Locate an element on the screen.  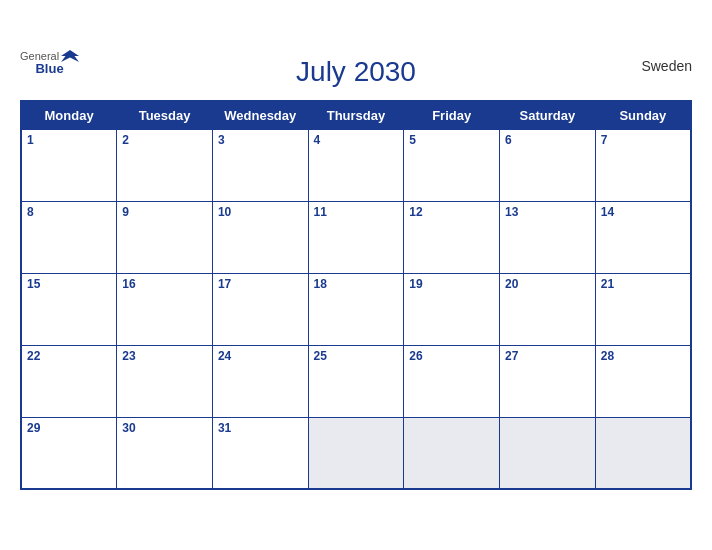
day-header-sunday: Sunday is located at coordinates (643, 116).